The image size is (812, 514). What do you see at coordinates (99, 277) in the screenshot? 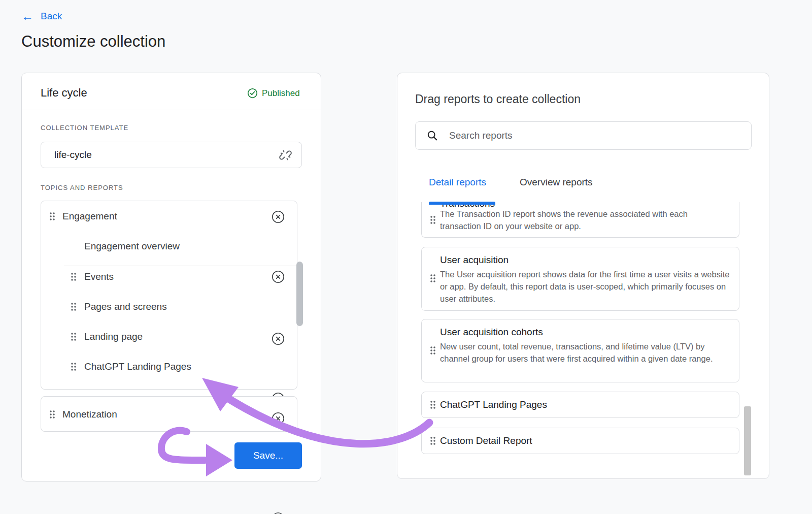
I see `report-label: Events` at bounding box center [99, 277].